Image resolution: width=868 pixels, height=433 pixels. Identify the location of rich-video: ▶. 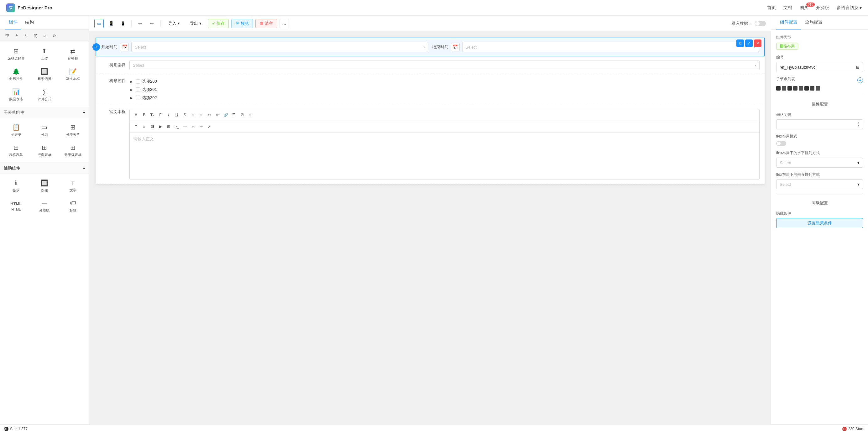
(160, 127).